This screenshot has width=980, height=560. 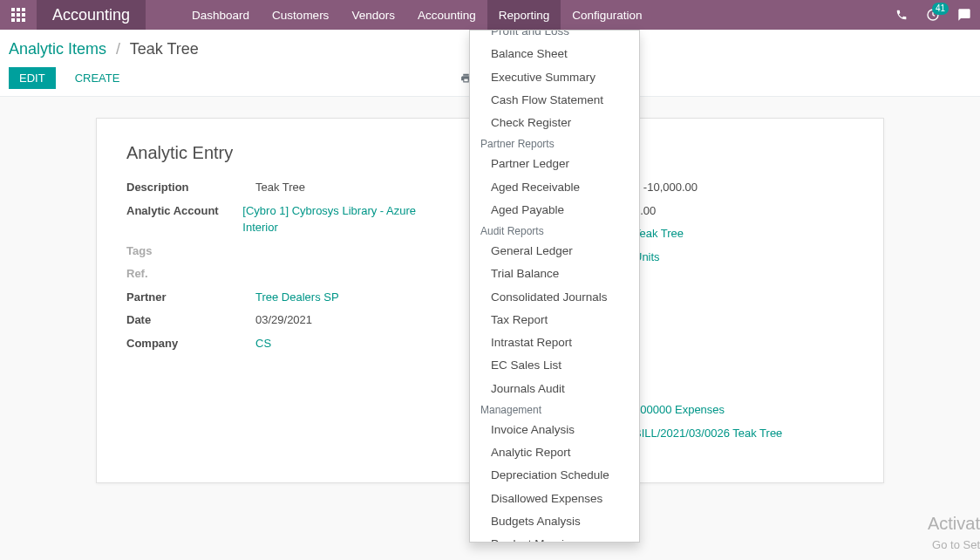 What do you see at coordinates (933, 15) in the screenshot?
I see `activities-icon: 41` at bounding box center [933, 15].